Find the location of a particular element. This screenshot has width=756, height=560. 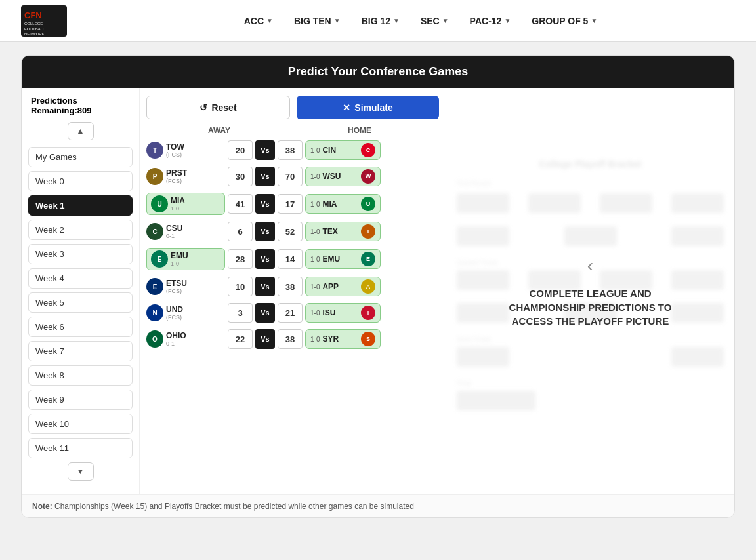

sidebar-item-week-1: Week 1 is located at coordinates (80, 206).